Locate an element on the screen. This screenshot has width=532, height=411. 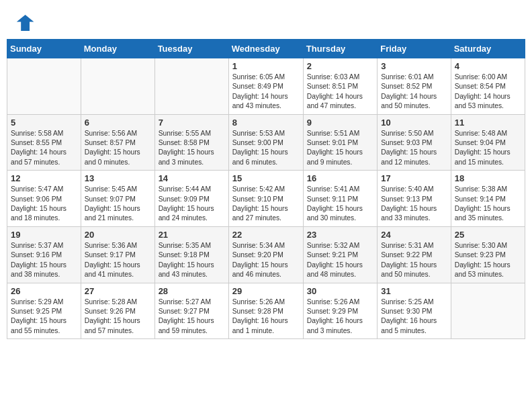
week-row-3: 12Sunrise: 5:47 AMSunset: 9:06 PMDayligh… is located at coordinates (266, 199).